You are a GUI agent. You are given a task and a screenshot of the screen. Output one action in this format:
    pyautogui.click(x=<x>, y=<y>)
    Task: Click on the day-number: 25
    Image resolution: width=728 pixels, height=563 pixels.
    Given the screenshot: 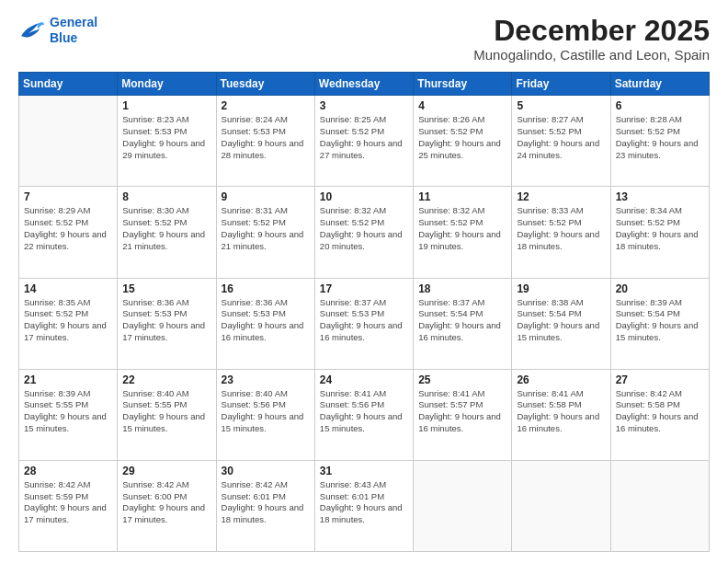 What is the action you would take?
    pyautogui.click(x=462, y=380)
    